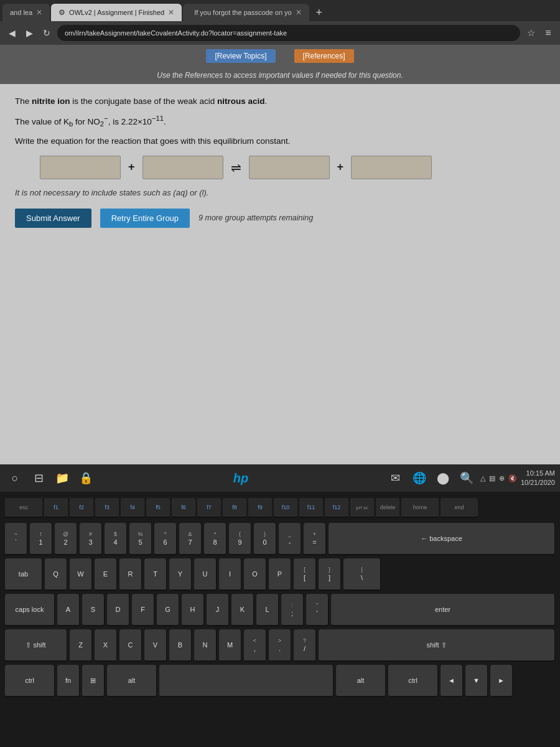 The height and width of the screenshot is (747, 560). What do you see at coordinates (502, 681) in the screenshot?
I see `right-arrow-key: ►` at bounding box center [502, 681].